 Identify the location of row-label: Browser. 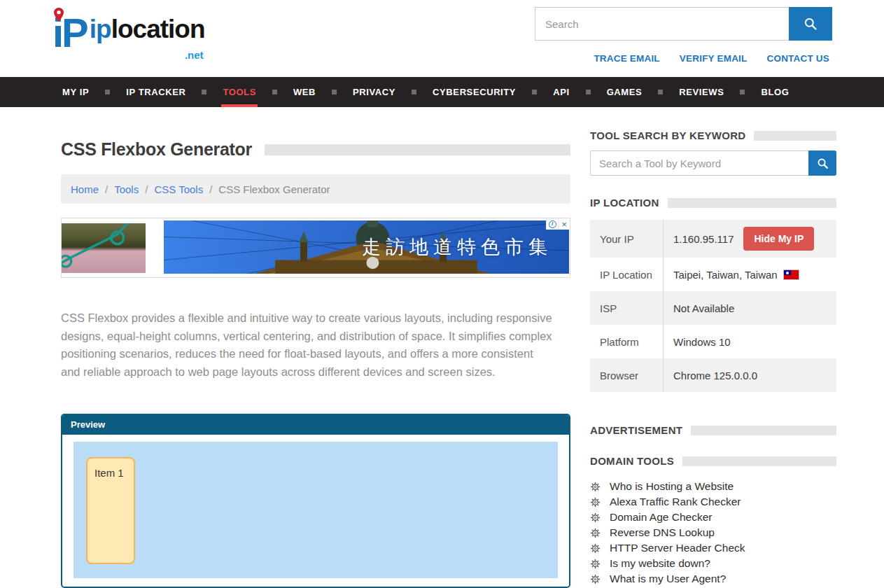
(627, 375).